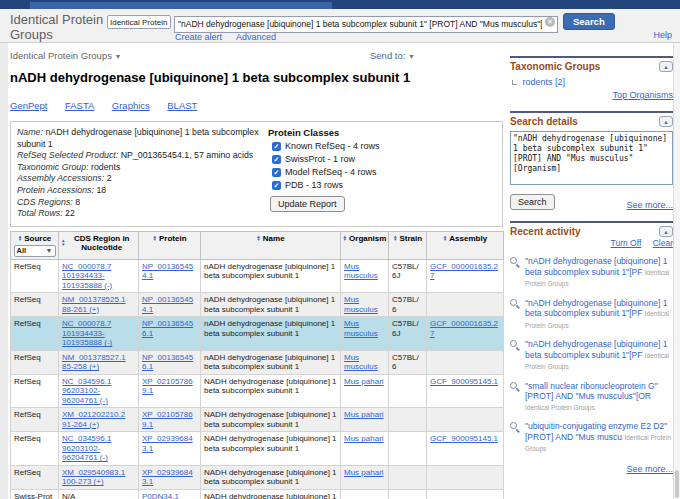 The image size is (680, 499). Describe the element at coordinates (676, 271) in the screenshot. I see `page-scrollbar` at that location.